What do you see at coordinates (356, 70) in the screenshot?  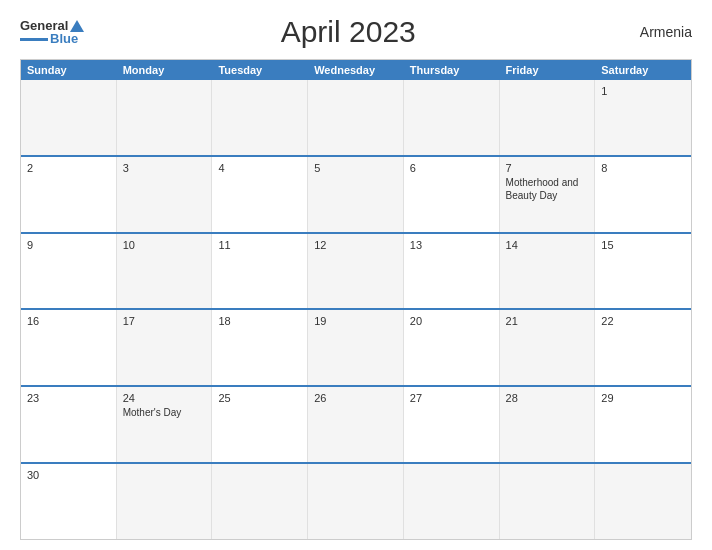 I see `calendar-header: Sunday Monday Tuesday Wednesday Thursday…` at bounding box center [356, 70].